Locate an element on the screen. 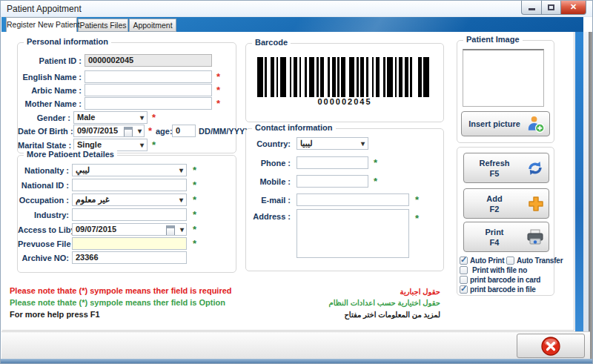 This screenshot has height=364, width=593. industry-field is located at coordinates (129, 215).